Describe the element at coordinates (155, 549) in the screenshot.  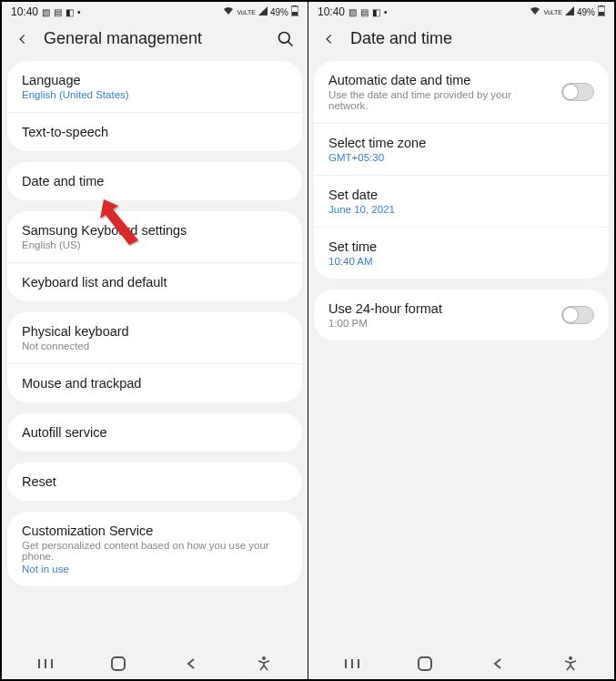
I see `card-customization: Customization Service Get personalized c…` at that location.